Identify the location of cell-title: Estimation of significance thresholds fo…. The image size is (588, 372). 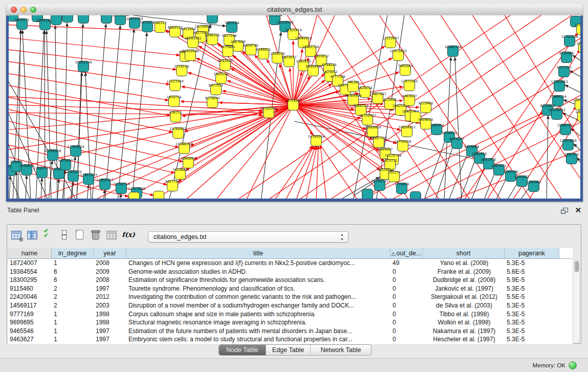
(258, 280).